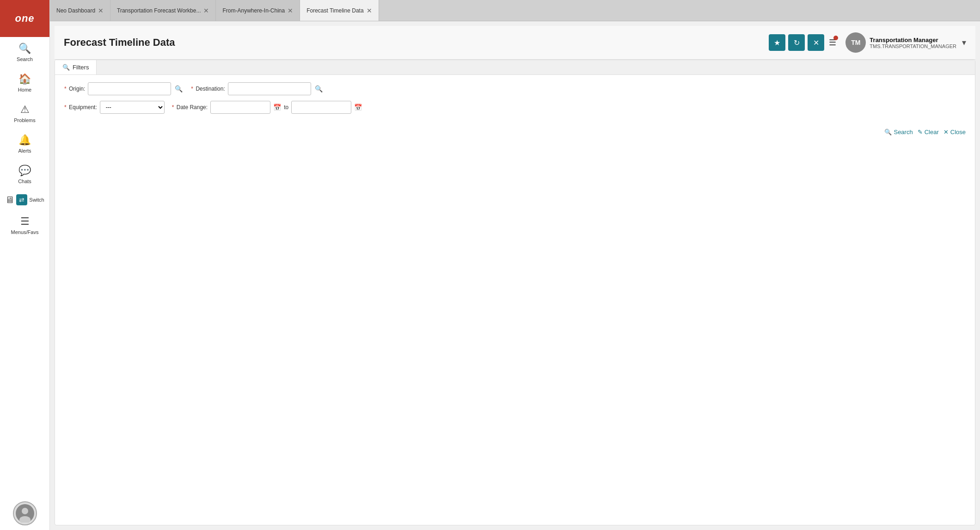 The height and width of the screenshot is (530, 980). What do you see at coordinates (25, 171) in the screenshot?
I see `chat-icon: 💬` at bounding box center [25, 171].